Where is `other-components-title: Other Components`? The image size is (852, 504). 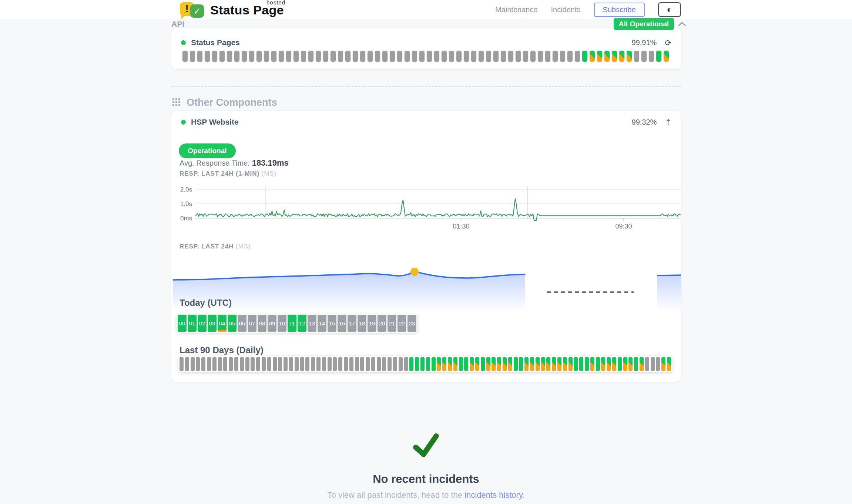
other-components-title: Other Components is located at coordinates (232, 103).